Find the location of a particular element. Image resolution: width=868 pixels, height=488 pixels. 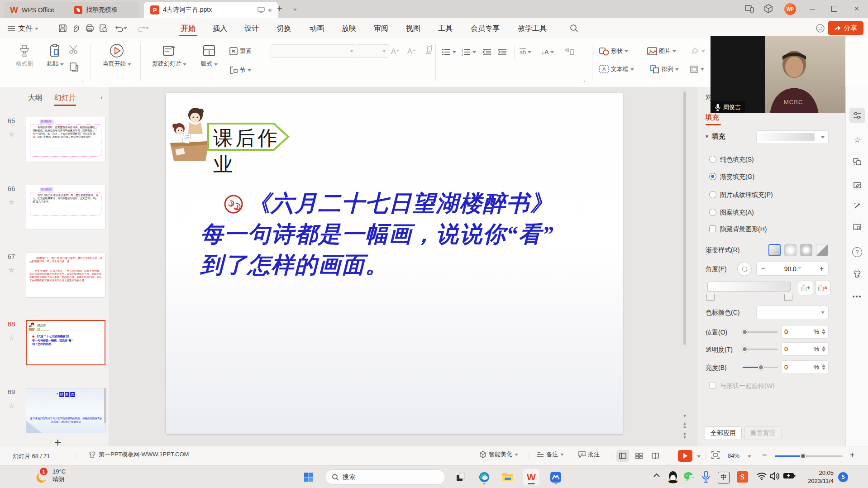

gradient-fill-label: 渐变填充(G) is located at coordinates (737, 177).